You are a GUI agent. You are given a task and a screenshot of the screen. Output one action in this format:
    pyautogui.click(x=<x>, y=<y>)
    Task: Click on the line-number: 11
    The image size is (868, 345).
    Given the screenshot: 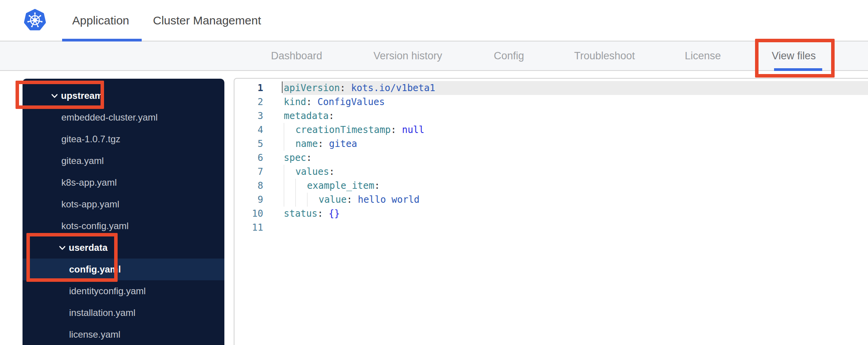 What is the action you would take?
    pyautogui.click(x=249, y=228)
    